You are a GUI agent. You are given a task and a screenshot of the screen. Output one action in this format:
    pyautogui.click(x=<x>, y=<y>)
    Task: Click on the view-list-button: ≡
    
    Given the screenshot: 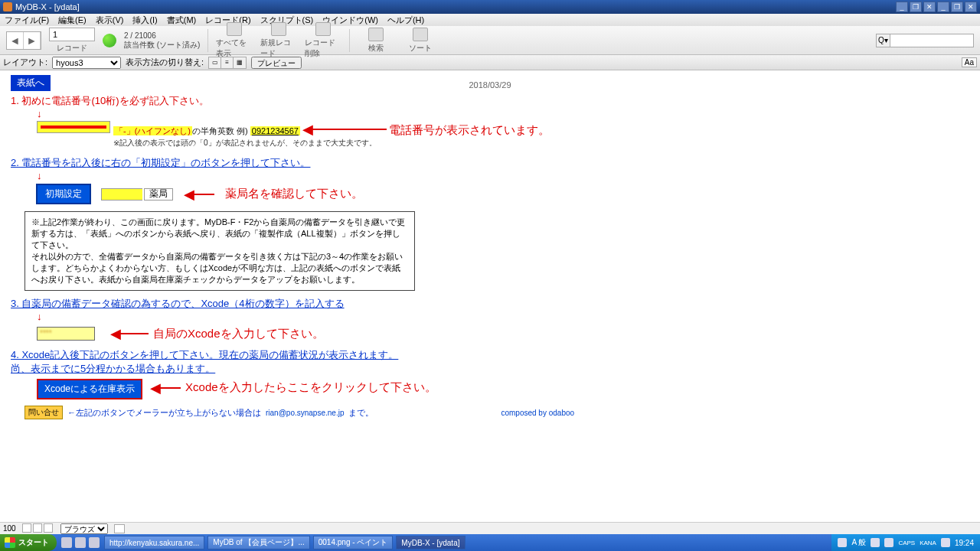 What is the action you would take?
    pyautogui.click(x=227, y=63)
    